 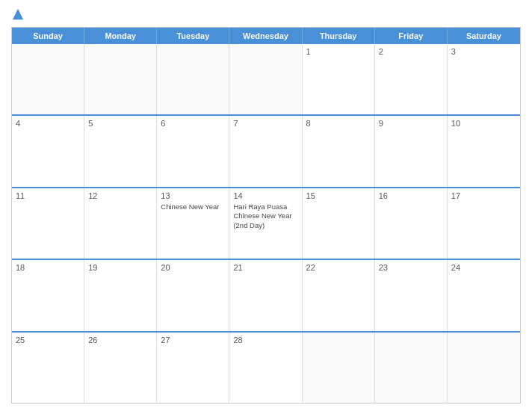 I want to click on day-number: 2, so click(x=411, y=52).